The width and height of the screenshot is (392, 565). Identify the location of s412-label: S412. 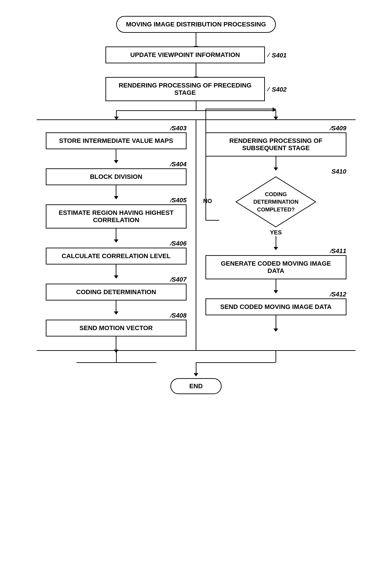
(339, 294).